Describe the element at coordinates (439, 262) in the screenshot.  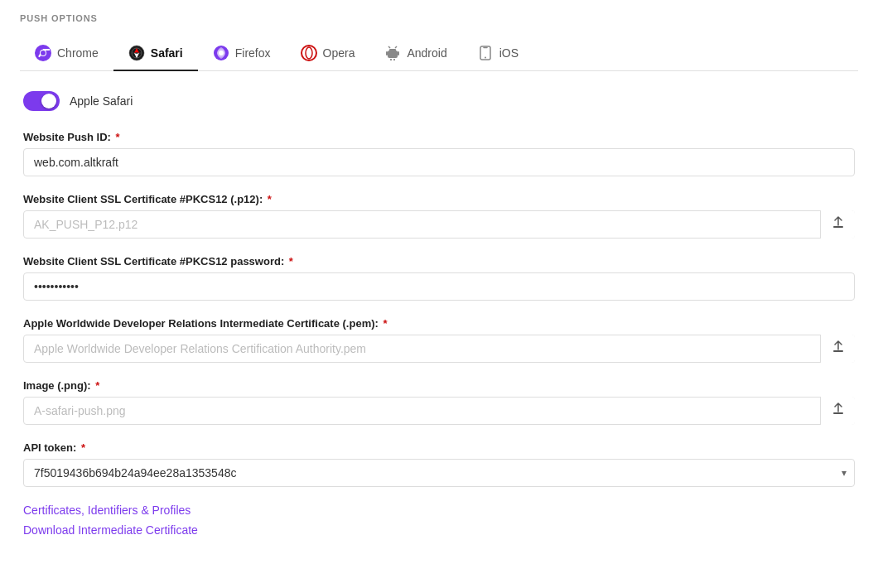
I see `ssl-password-label: Website Client SSL Certificate #PKCS12 p…` at that location.